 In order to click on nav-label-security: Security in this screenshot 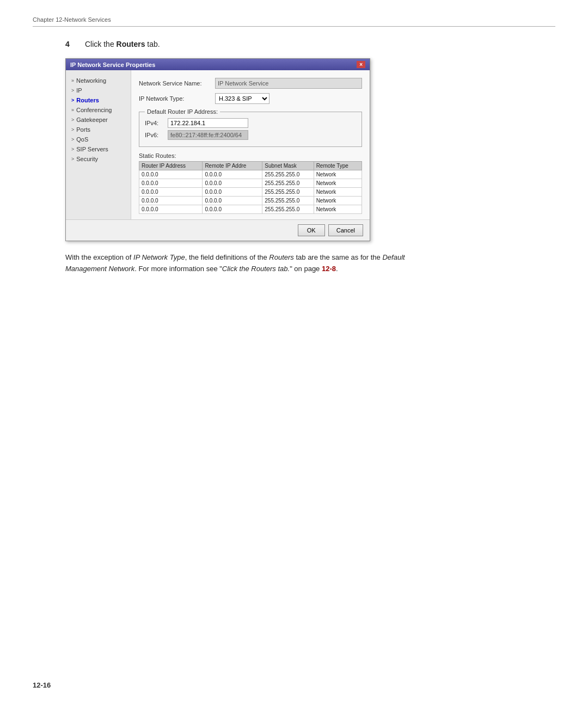, I will do `click(87, 159)`.